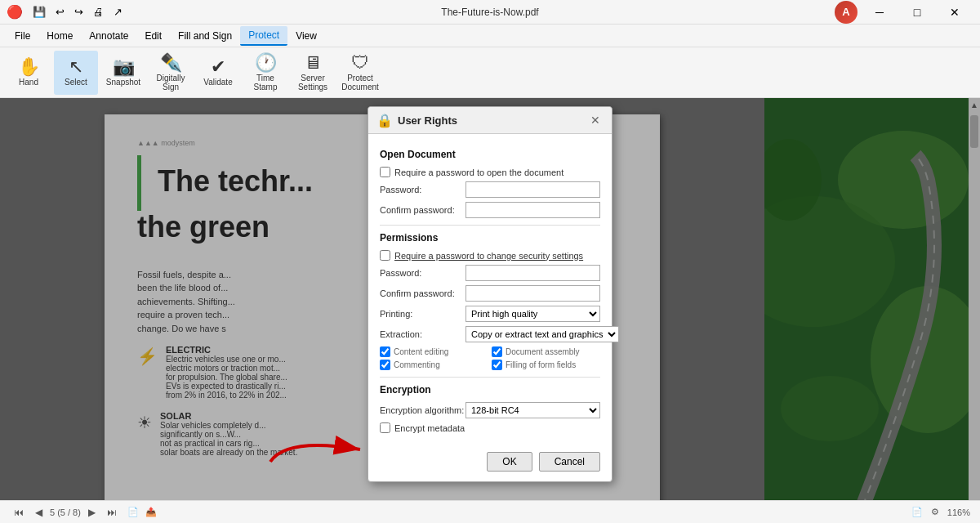 The height and width of the screenshot is (523, 980). I want to click on snapshot-icon: 📷, so click(124, 67).